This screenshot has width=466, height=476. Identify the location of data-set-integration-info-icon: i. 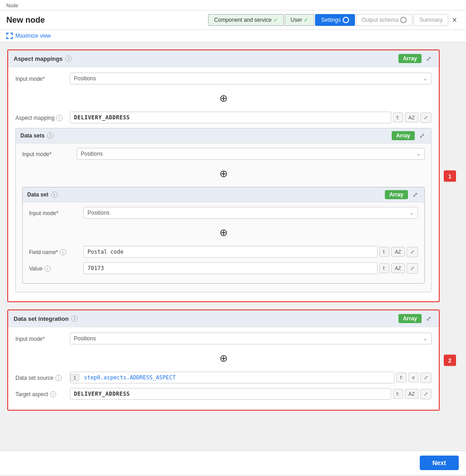
(74, 319).